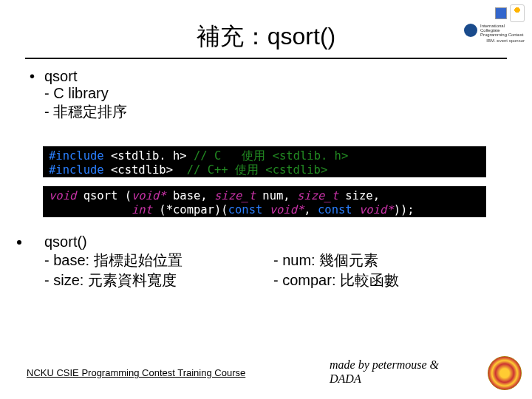 The height and width of the screenshot is (399, 532). I want to click on code-prototype-block: void qsort (void* base, size_t num, size…, so click(265, 202).